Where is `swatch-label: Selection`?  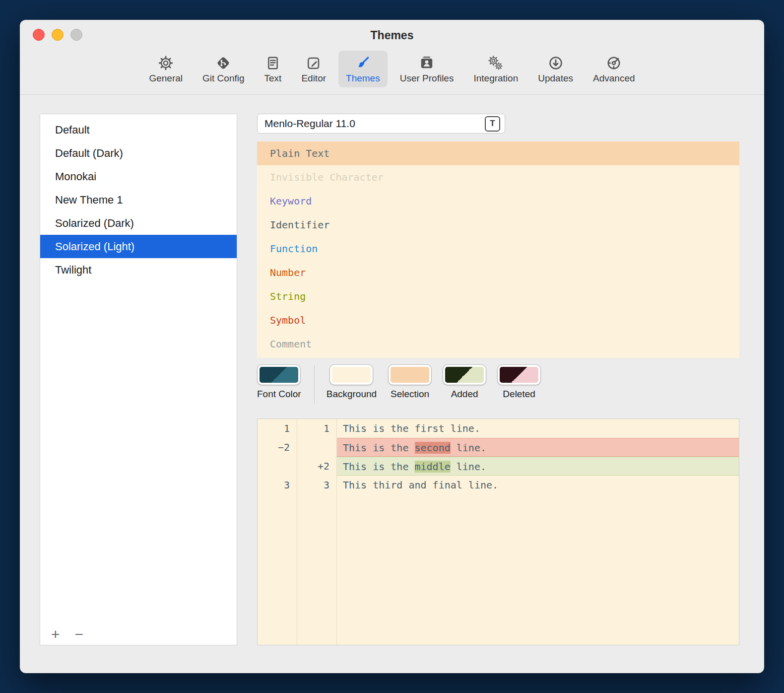 swatch-label: Selection is located at coordinates (410, 394).